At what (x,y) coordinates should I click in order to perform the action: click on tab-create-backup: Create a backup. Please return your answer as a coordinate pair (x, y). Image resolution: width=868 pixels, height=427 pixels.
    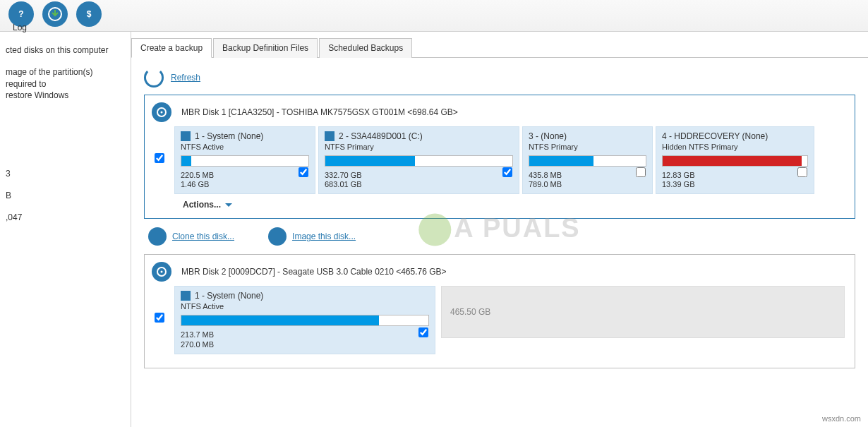
    Looking at the image, I should click on (171, 48).